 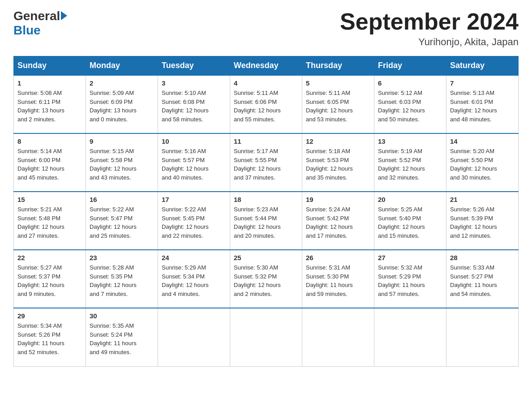 What do you see at coordinates (50, 200) in the screenshot?
I see `day-number: 15` at bounding box center [50, 200].